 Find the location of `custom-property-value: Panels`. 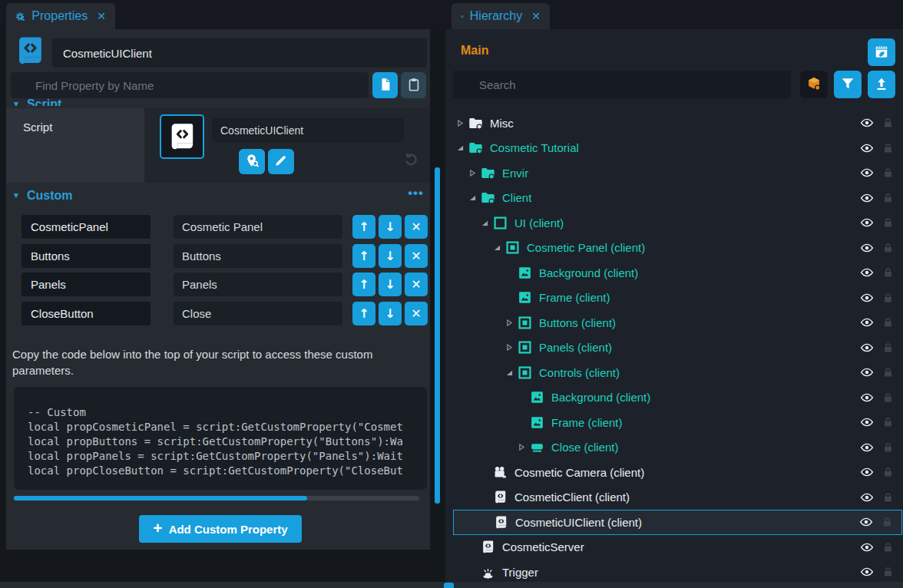

custom-property-value: Panels is located at coordinates (258, 284).